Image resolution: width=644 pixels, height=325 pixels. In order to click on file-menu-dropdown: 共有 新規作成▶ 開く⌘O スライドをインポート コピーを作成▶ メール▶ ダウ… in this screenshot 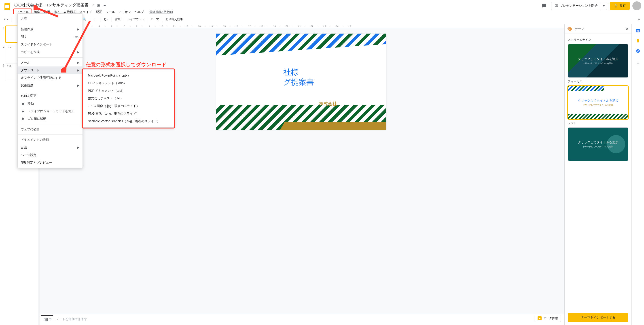, I will do `click(50, 14)`.